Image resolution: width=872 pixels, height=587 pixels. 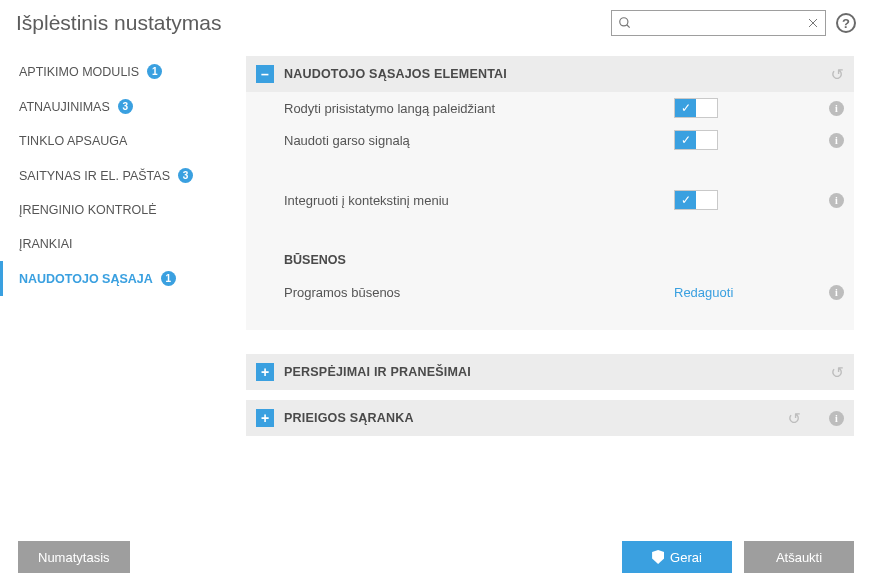 What do you see at coordinates (550, 108) in the screenshot?
I see `row-splash: Rodyti prisistatymo langą paleidžiant ✓ …` at bounding box center [550, 108].